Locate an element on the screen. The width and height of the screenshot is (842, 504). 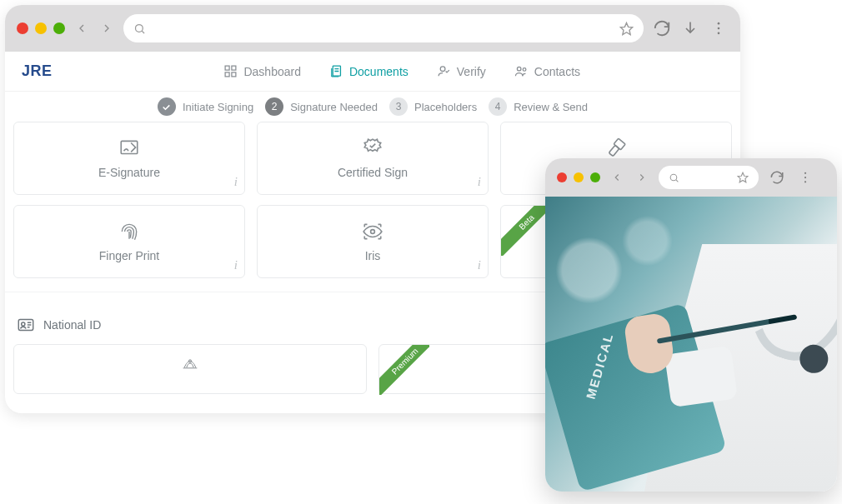
step-initiate-signing: Initiate Signing is located at coordinates (205, 107).